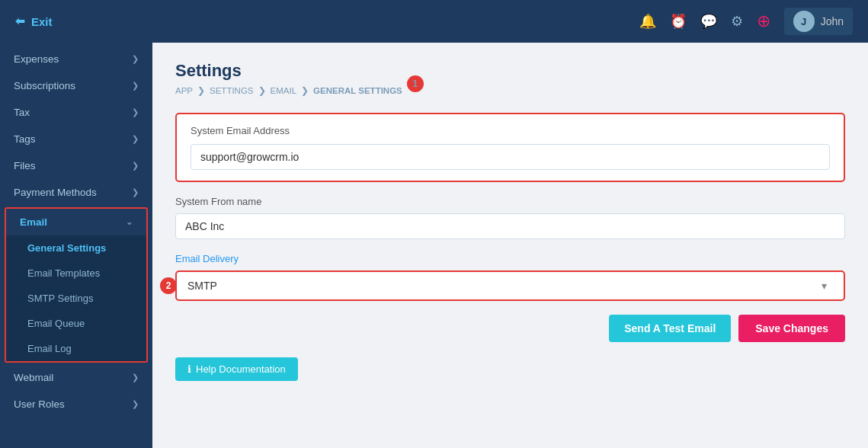  What do you see at coordinates (24, 139) in the screenshot?
I see `sidebar-label: Tags` at bounding box center [24, 139].